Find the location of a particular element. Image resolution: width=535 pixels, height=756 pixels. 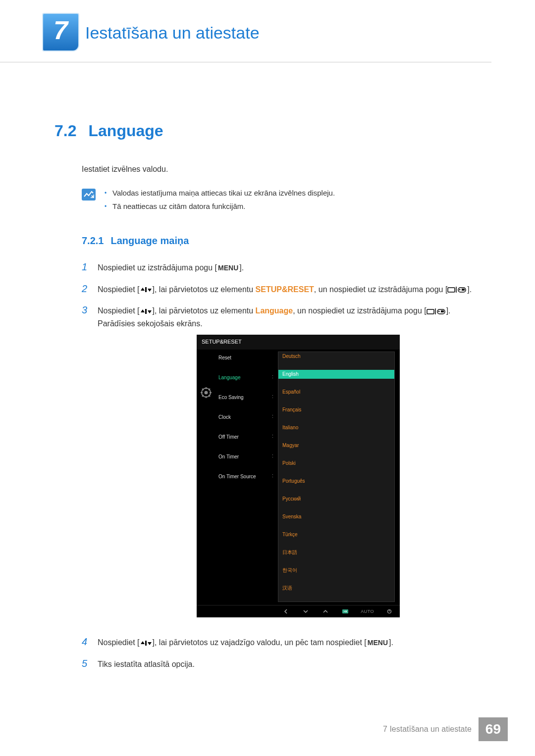

step-5: 5 Tiks iestatīta atlasītā opcija. is located at coordinates (285, 664).